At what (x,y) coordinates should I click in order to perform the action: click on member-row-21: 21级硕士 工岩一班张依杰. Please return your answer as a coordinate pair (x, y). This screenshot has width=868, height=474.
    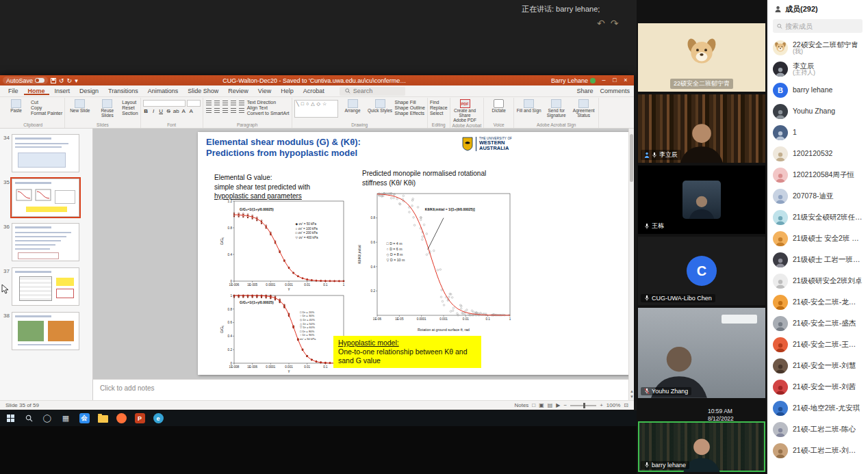
    Looking at the image, I should click on (817, 260).